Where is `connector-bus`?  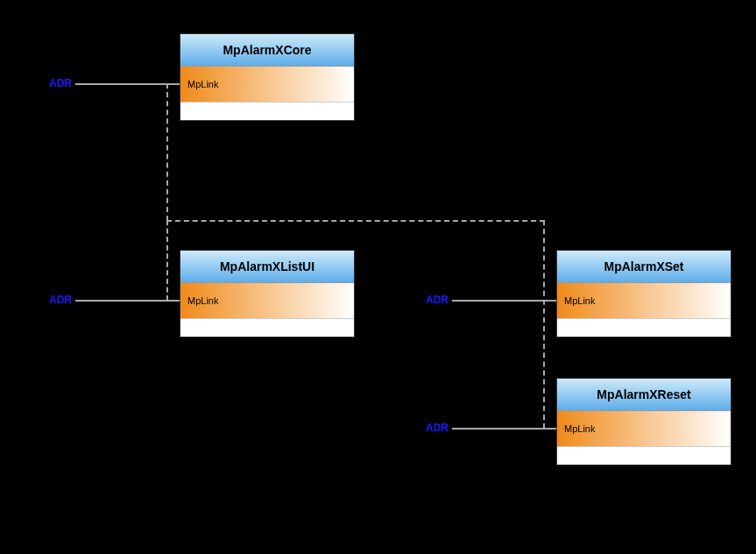
connector-bus is located at coordinates (356, 221).